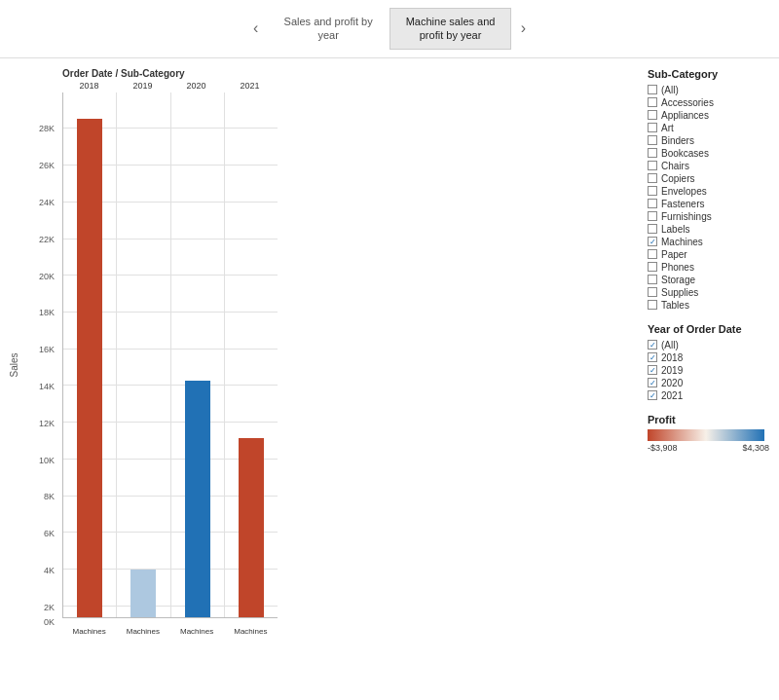 The image size is (779, 700). What do you see at coordinates (684, 191) in the screenshot?
I see `label-envelopes: Envelopes` at bounding box center [684, 191].